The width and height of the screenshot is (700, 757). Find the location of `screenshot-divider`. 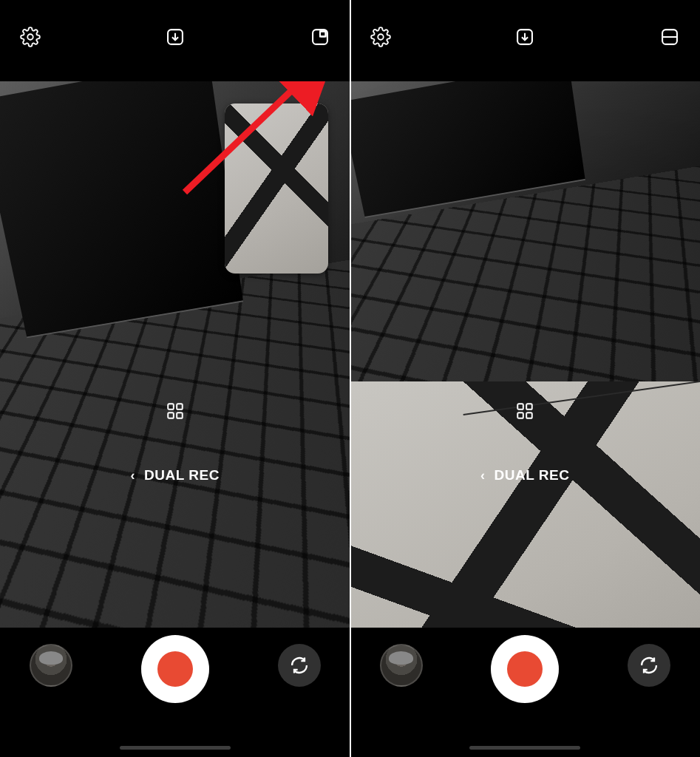

screenshot-divider is located at coordinates (350, 378).